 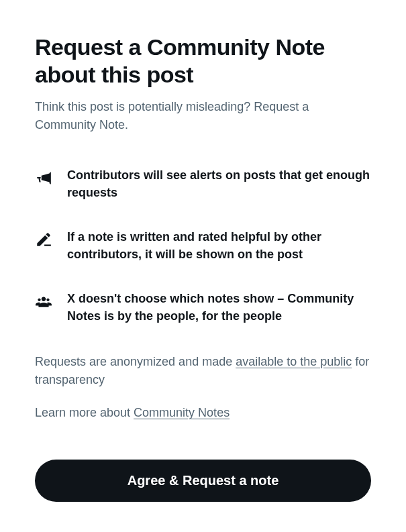 What do you see at coordinates (203, 116) in the screenshot?
I see `dialog-subtitle: Think this post is potentially misleadin…` at bounding box center [203, 116].